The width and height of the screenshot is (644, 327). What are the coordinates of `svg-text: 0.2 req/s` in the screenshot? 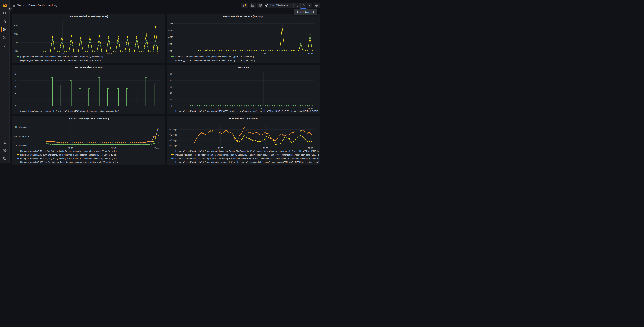 It's located at (174, 135).